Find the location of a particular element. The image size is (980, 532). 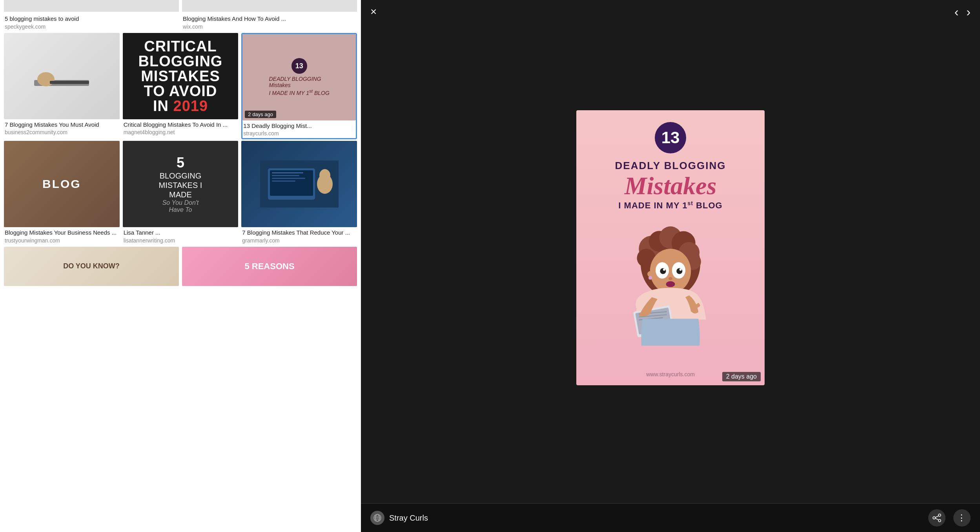

footer-actions: ⋮ is located at coordinates (949, 518).